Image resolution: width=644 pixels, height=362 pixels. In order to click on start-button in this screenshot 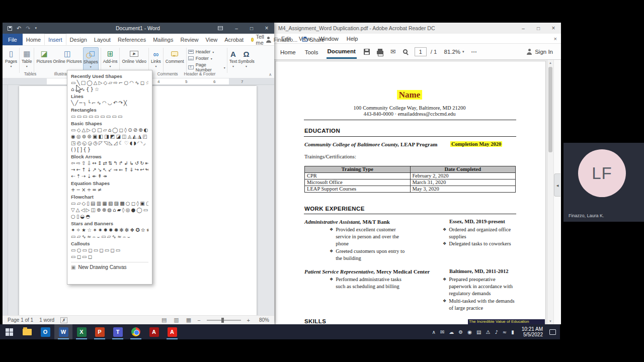, I will do `click(9, 332)`.